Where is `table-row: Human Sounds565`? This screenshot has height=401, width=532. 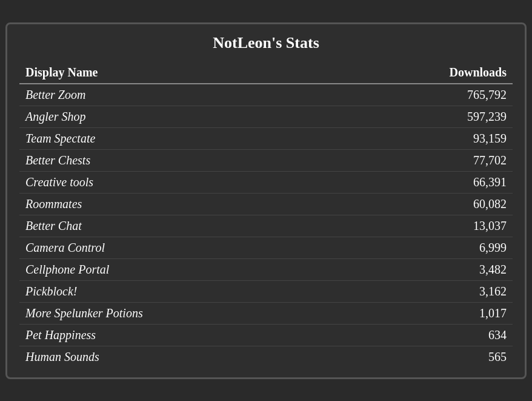
table-row: Human Sounds565 is located at coordinates (266, 357).